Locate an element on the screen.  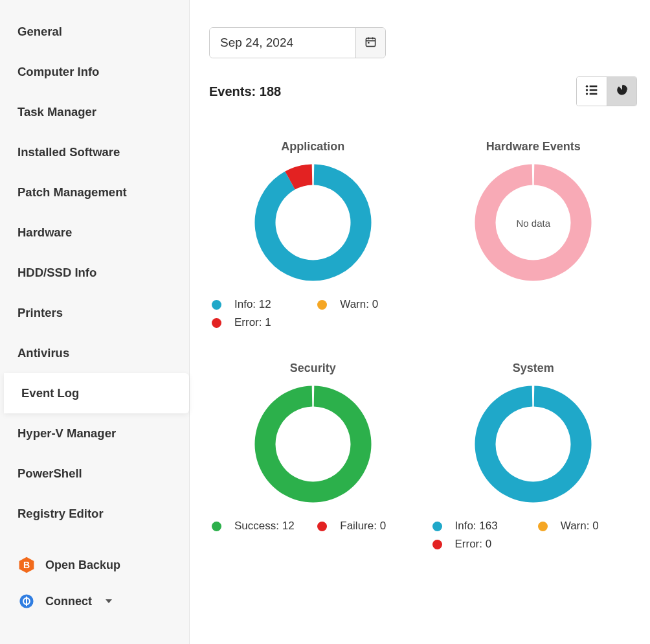
chart-card-system: SystemInfo: 163Warn: 0Error: 0 is located at coordinates (533, 456).